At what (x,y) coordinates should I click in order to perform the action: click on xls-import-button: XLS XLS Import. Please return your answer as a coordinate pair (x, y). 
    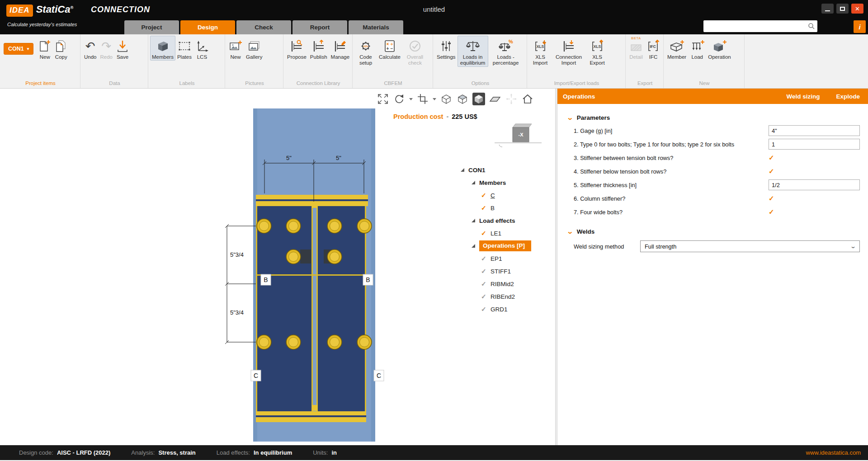
    Looking at the image, I should click on (540, 52).